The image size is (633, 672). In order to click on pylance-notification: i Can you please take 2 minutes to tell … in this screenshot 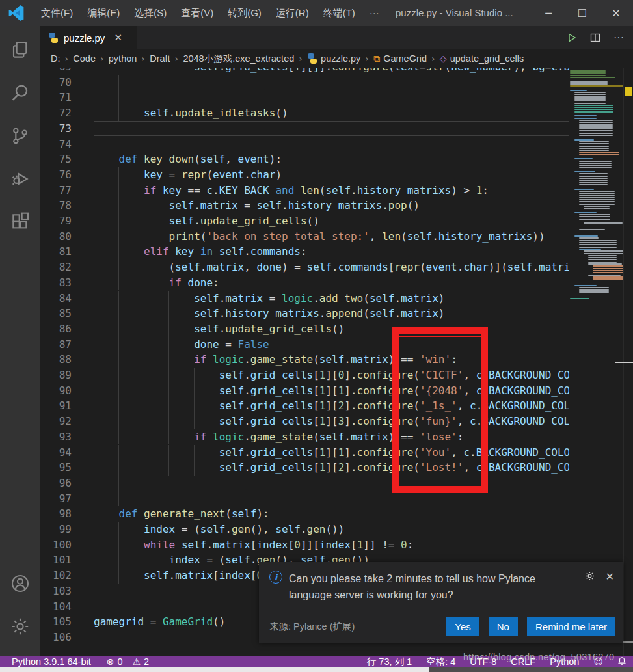, I will do `click(441, 602)`.